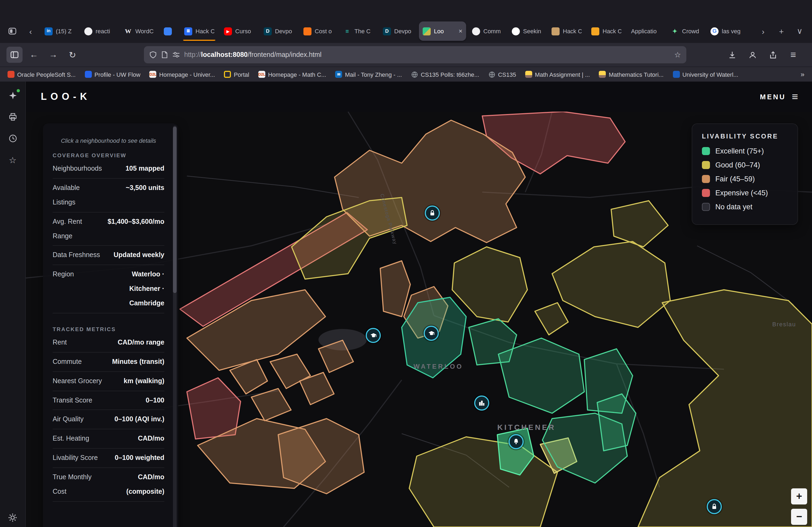 This screenshot has width=812, height=527. What do you see at coordinates (262, 74) in the screenshot?
I see `d2l-icon: D2L` at bounding box center [262, 74].